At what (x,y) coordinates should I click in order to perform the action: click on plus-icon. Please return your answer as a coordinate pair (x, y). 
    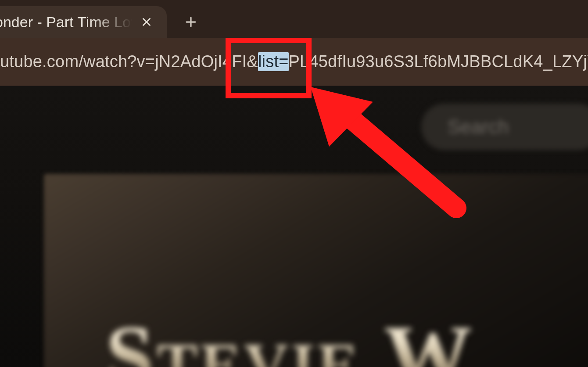
    Looking at the image, I should click on (191, 22).